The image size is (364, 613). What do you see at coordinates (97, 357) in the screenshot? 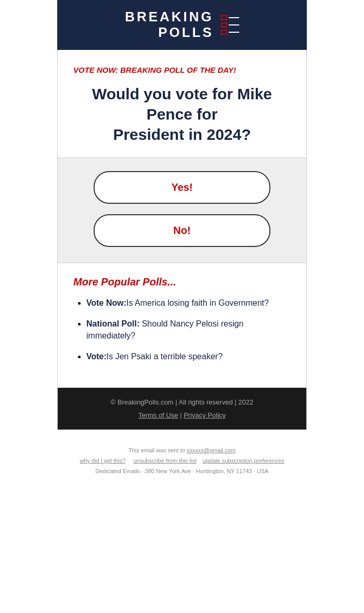
I see `poll-3-prefix: Vote:` at bounding box center [97, 357].